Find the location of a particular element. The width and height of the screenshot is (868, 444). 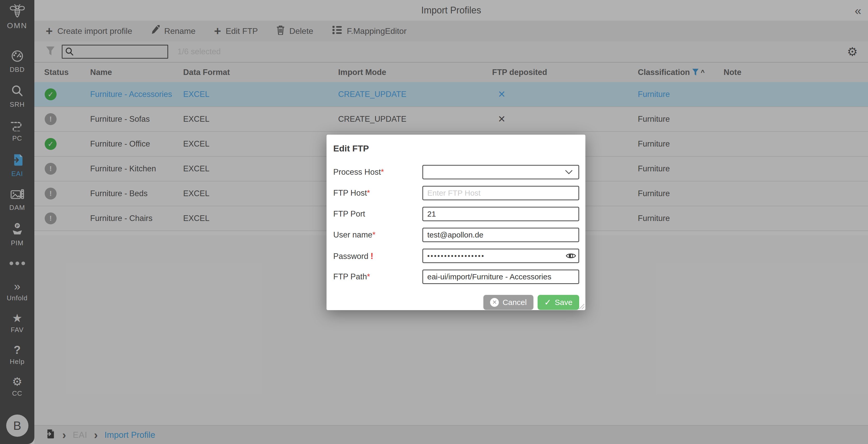

resize-handle is located at coordinates (581, 306).